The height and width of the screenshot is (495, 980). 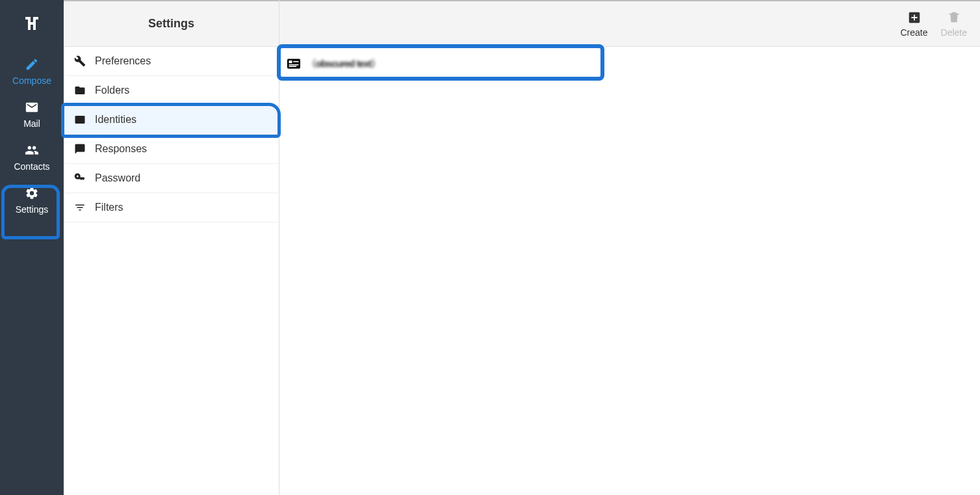 I want to click on nav-contacts-label: Contacts, so click(x=31, y=167).